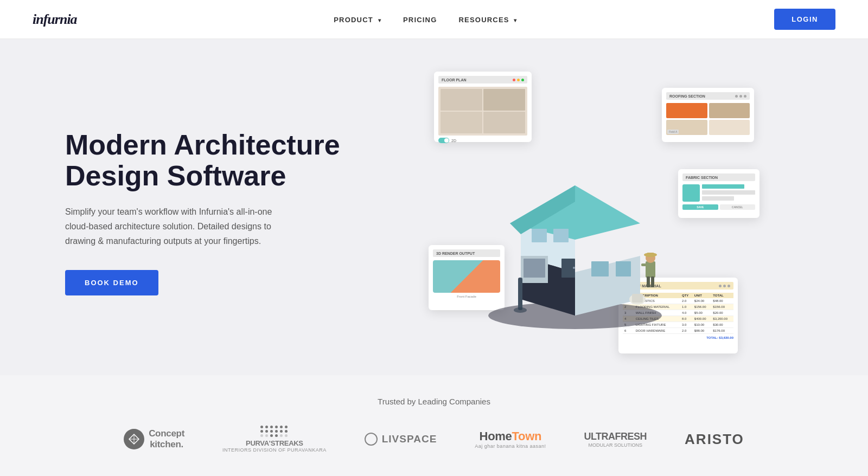 The image size is (868, 476). What do you see at coordinates (510, 439) in the screenshot?
I see `logo-hometown: HomeTown Aaj ghar banana kitna aasan!` at bounding box center [510, 439].